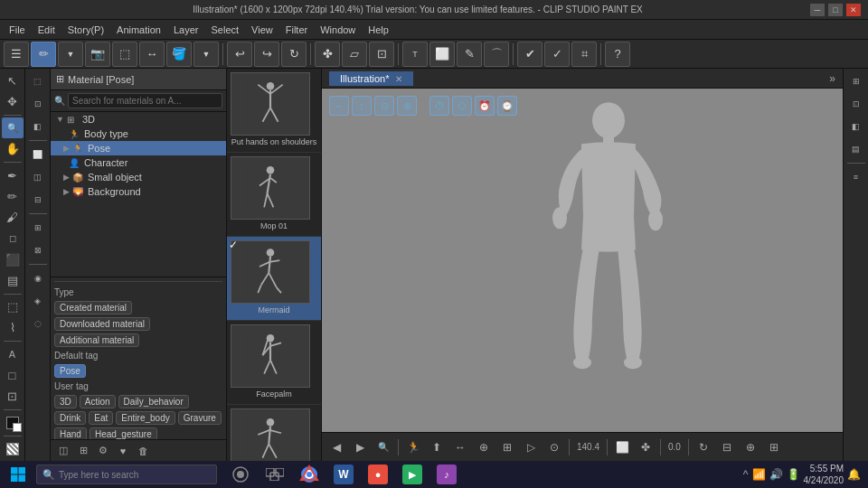 The height and width of the screenshot is (488, 868). What do you see at coordinates (835, 10) in the screenshot?
I see `maximize-button: □` at bounding box center [835, 10].